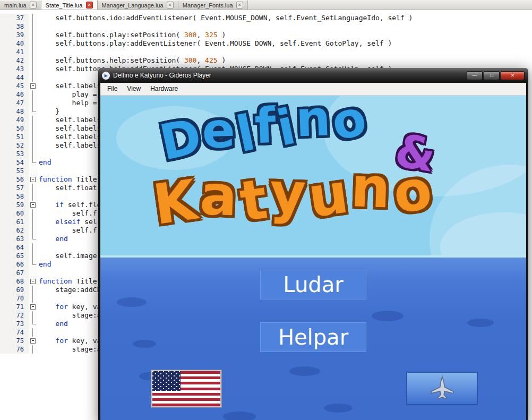  Describe the element at coordinates (14, 154) in the screenshot. I see `line-number: 53` at that location.